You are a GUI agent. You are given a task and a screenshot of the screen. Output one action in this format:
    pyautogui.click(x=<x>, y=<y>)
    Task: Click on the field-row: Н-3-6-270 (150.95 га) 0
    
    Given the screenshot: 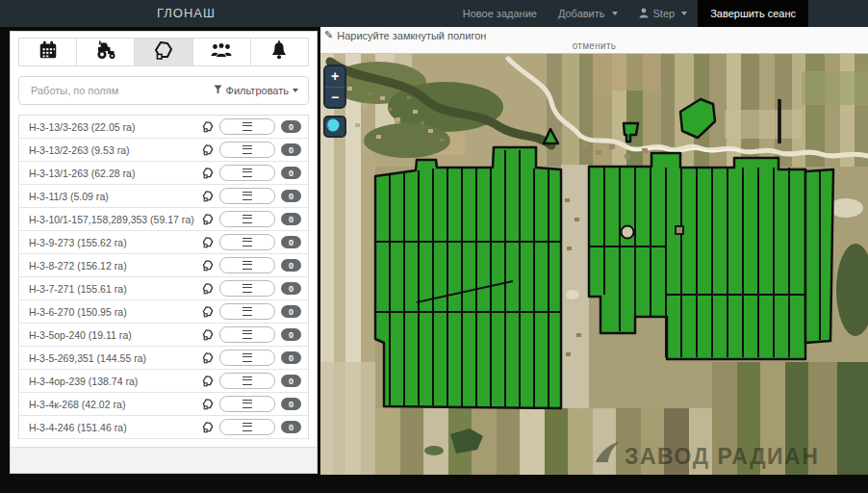 What is the action you would take?
    pyautogui.click(x=164, y=312)
    